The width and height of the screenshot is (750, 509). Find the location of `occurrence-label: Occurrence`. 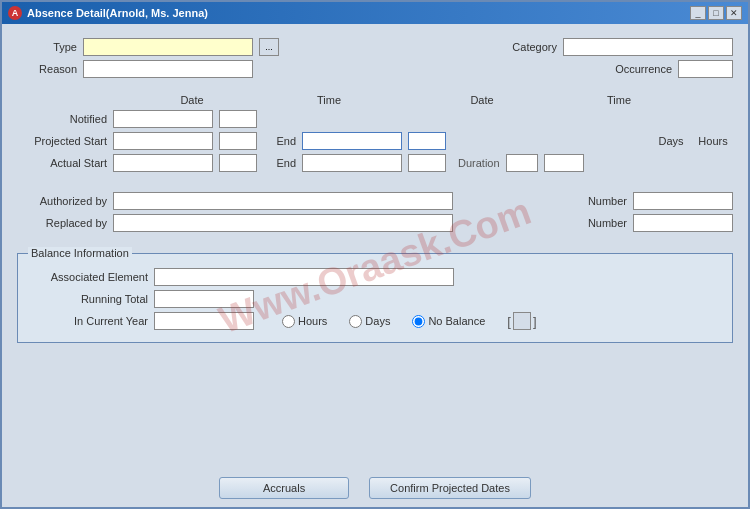

occurrence-label: Occurrence is located at coordinates (644, 69).